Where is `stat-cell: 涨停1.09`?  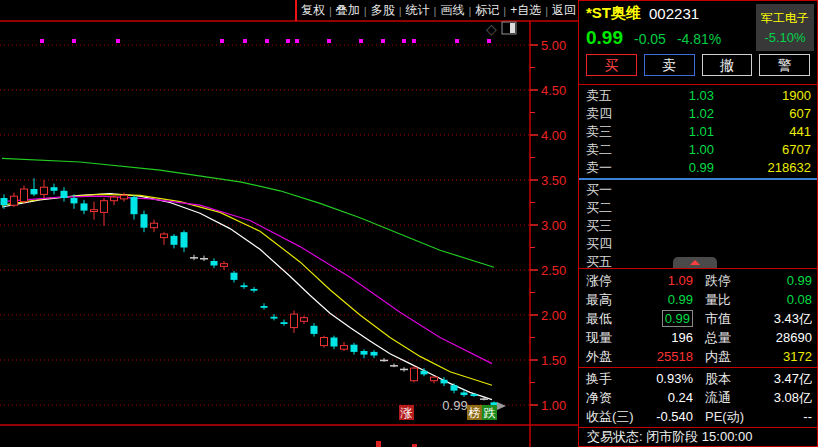 stat-cell: 涨停1.09 is located at coordinates (638, 280).